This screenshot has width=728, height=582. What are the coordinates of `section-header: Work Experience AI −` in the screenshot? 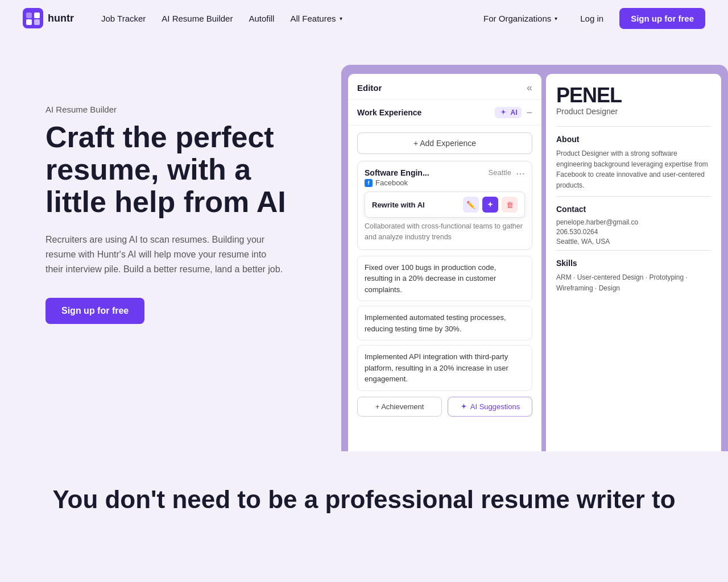 It's located at (445, 113).